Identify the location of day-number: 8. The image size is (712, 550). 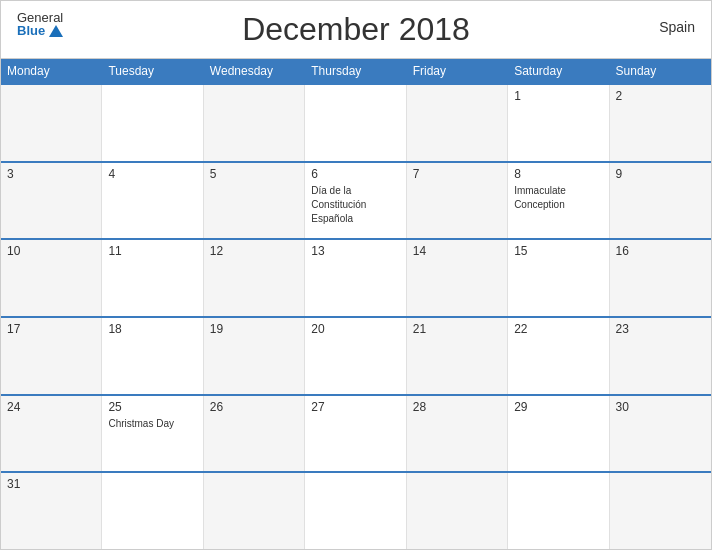
(558, 174).